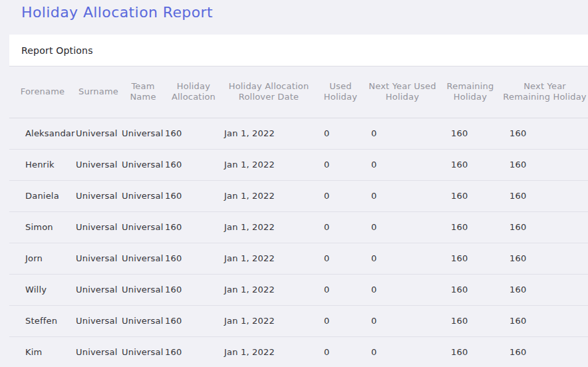 This screenshot has width=588, height=367. What do you see at coordinates (299, 320) in the screenshot?
I see `table-row: SteffenUniversalUniversal160Jan 1, 20220…` at bounding box center [299, 320].